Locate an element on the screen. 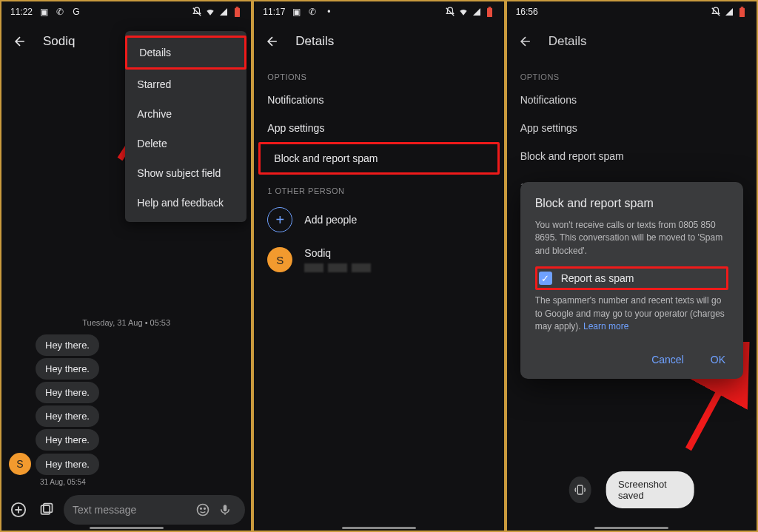 The width and height of the screenshot is (758, 532). menu-item-details: Details is located at coordinates (186, 53).